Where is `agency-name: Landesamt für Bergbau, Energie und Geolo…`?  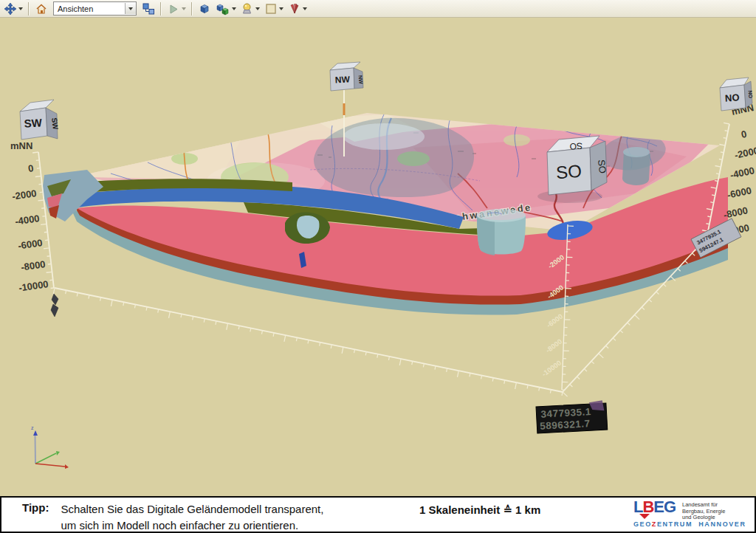
agency-name: Landesamt für Bergbau, Energie und Geolo… is located at coordinates (704, 512).